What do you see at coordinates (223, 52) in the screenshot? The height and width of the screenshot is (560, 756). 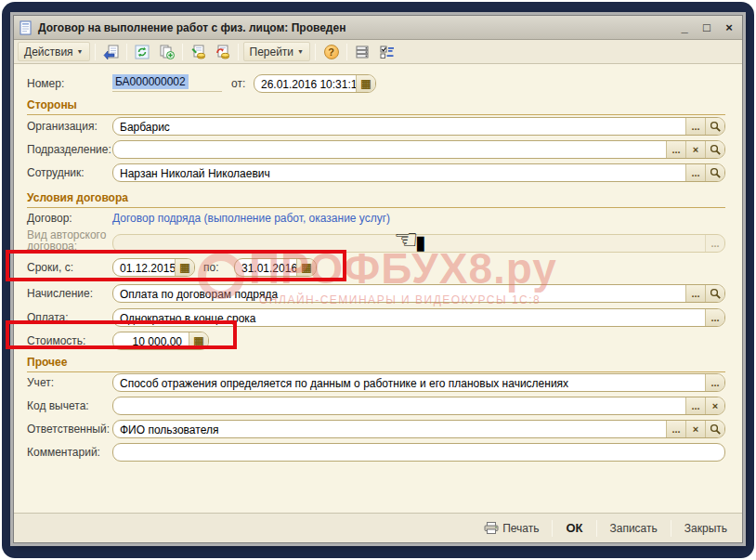 I see `unpost-document-button` at bounding box center [223, 52].